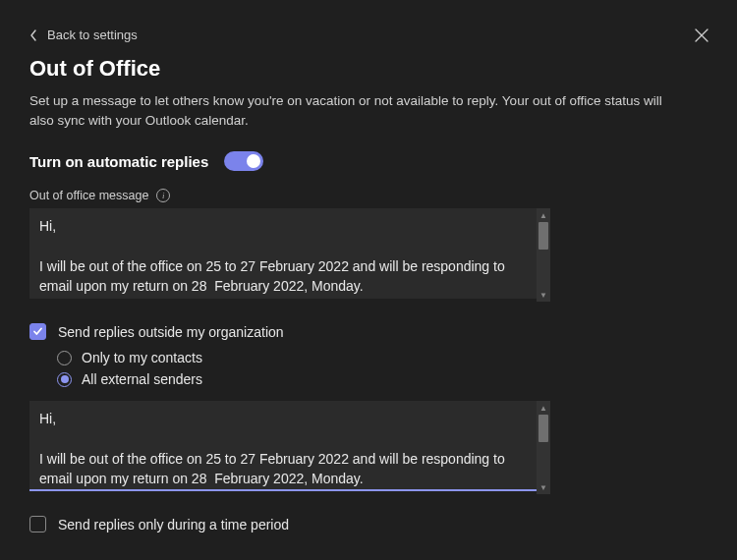 Image resolution: width=737 pixels, height=560 pixels. What do you see at coordinates (704, 37) in the screenshot?
I see `close-button` at bounding box center [704, 37].